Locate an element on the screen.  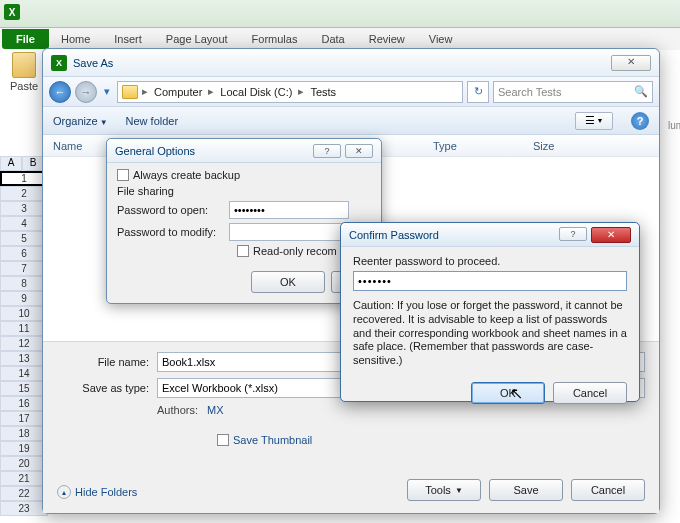
column-header-size: Size is located at coordinates (563, 146).